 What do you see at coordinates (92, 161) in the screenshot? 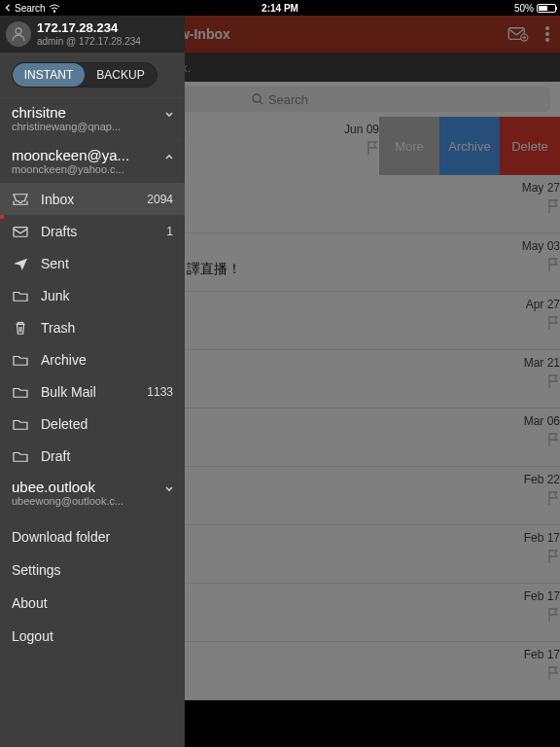
I see `account-header: moonckeen@ya... moonckeen@yahoo.c...` at bounding box center [92, 161].